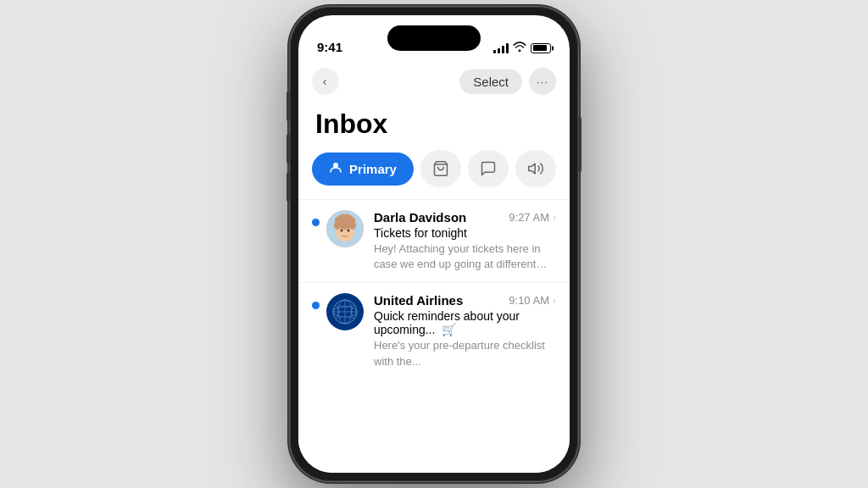  I want to click on back-chevron-icon: ‹, so click(326, 81).